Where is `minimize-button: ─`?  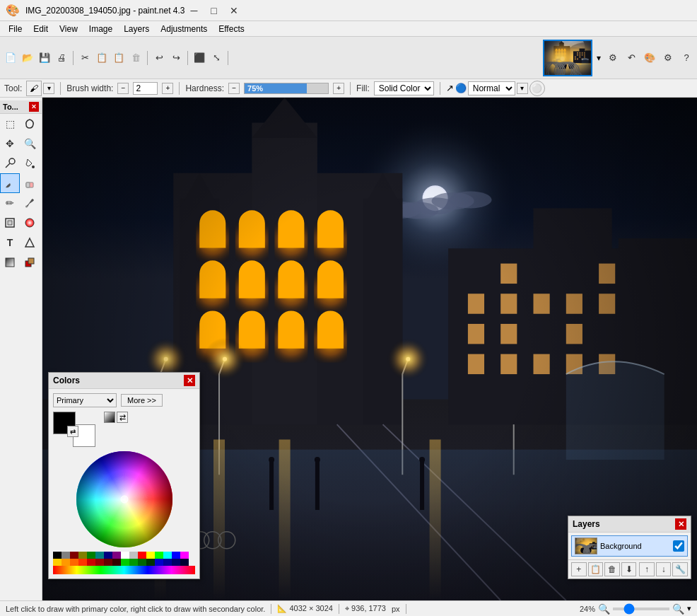 minimize-button: ─ is located at coordinates (194, 11).